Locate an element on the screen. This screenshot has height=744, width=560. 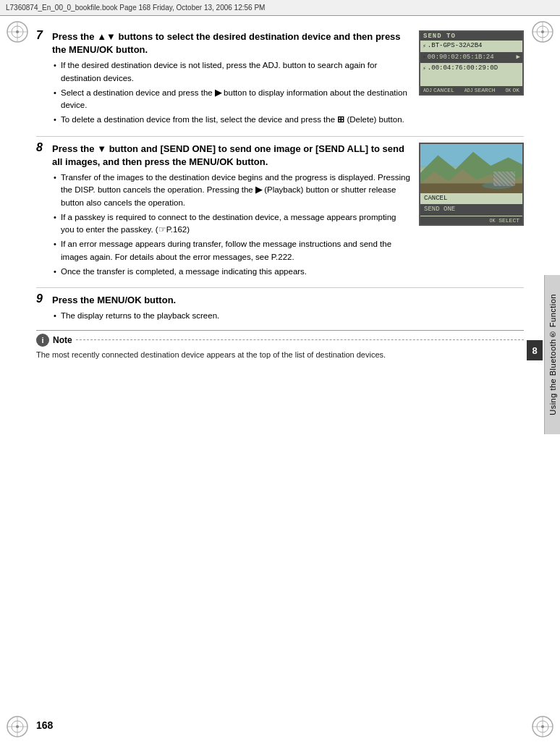
step-9-bullet-1: The display returns to the playback scre… is located at coordinates (288, 316).